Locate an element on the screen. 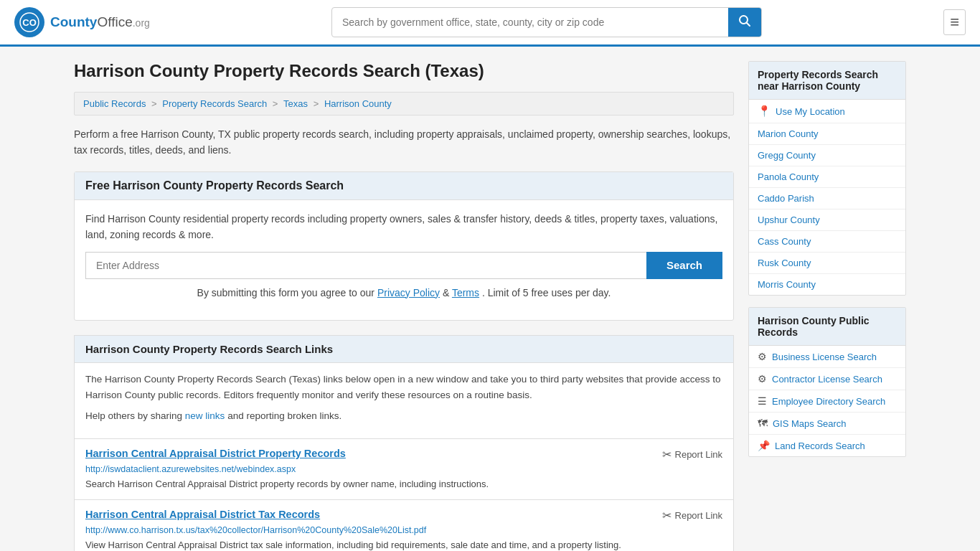 The width and height of the screenshot is (980, 551). breadcrumb-sep-2: > is located at coordinates (277, 103).